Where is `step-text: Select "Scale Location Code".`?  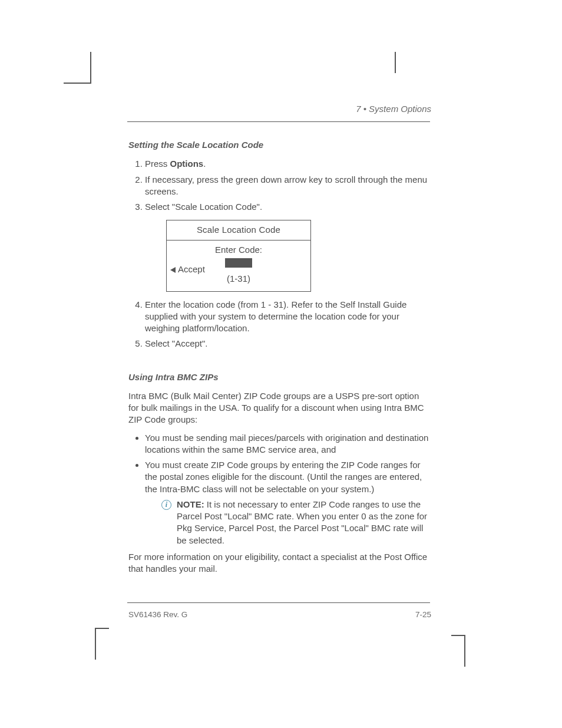 step-text: Select "Scale Location Code". is located at coordinates (204, 206).